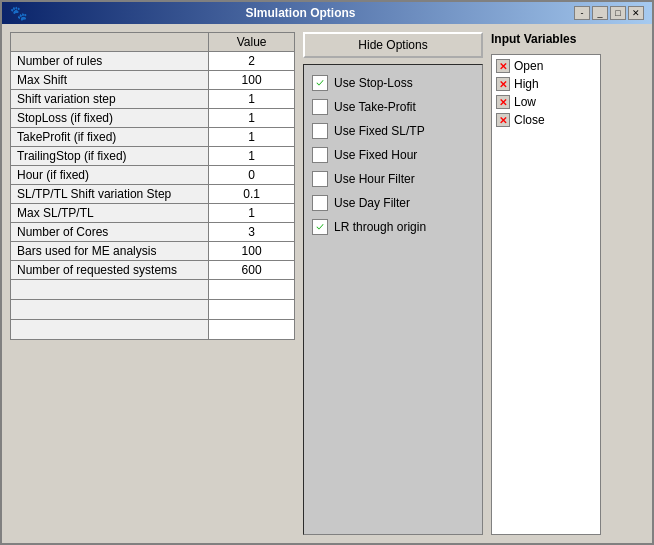 Image resolution: width=654 pixels, height=545 pixels. Describe the element at coordinates (582, 13) in the screenshot. I see `extra-button: -` at that location.